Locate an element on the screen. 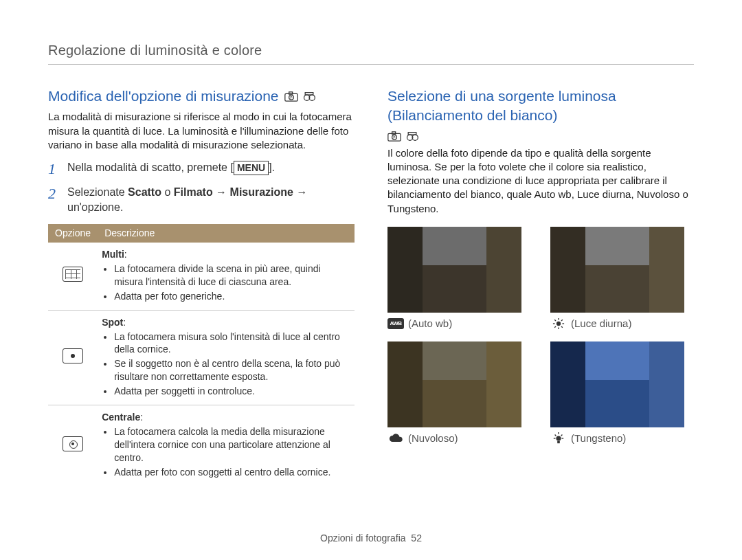  thumb-caption: (Nuvoloso) is located at coordinates (459, 438).